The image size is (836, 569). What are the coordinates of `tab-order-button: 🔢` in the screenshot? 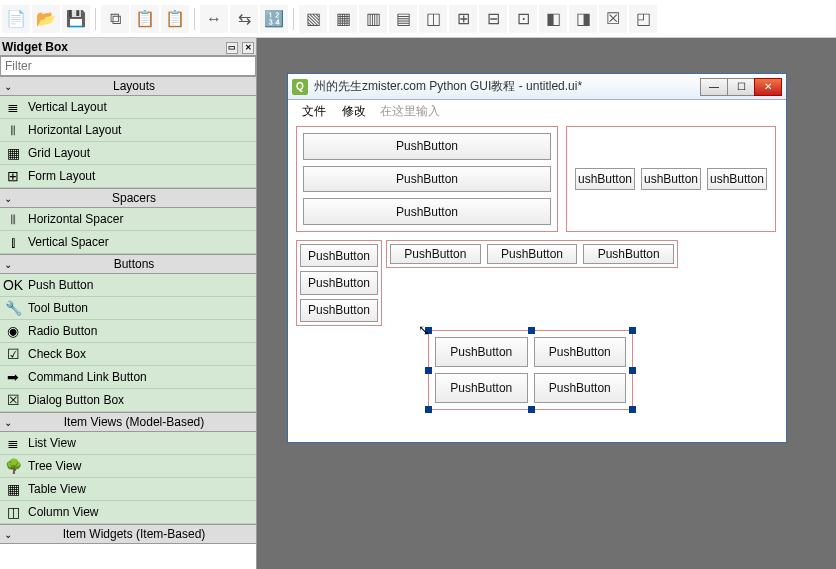 It's located at (274, 19).